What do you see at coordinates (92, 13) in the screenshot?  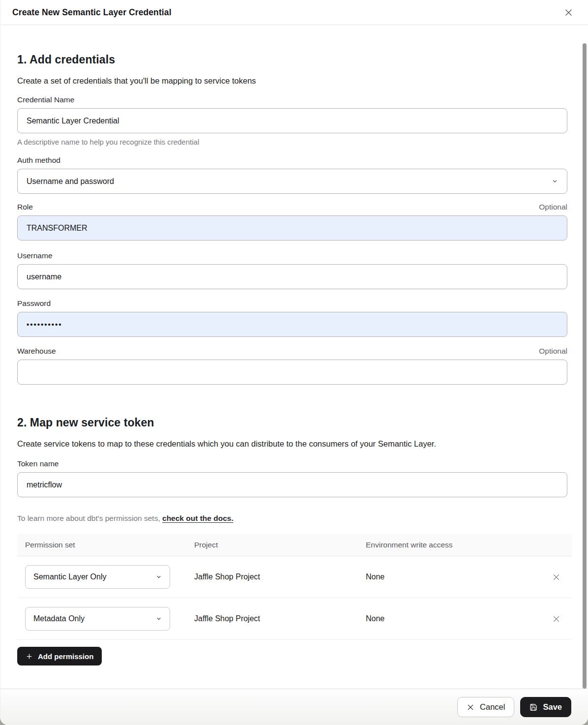 I see `modal-title: Create New Semantic Layer Credential` at bounding box center [92, 13].